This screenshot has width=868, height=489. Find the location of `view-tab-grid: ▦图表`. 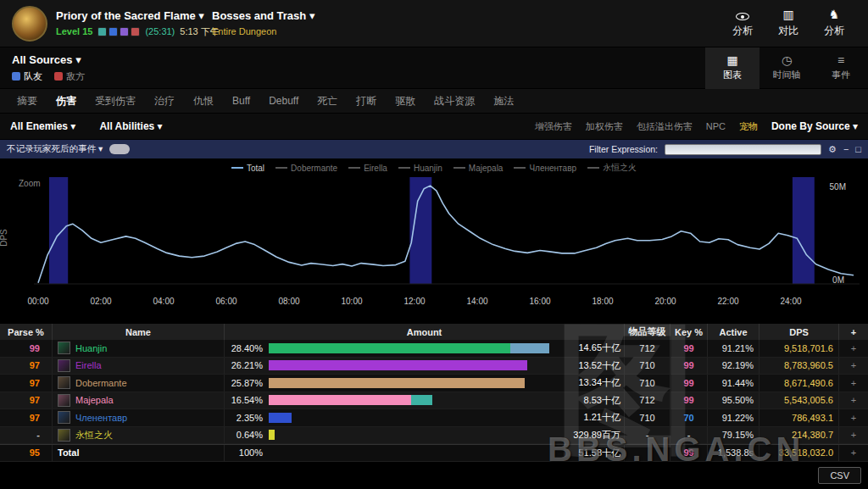

view-tab-grid: ▦图表 is located at coordinates (732, 68).